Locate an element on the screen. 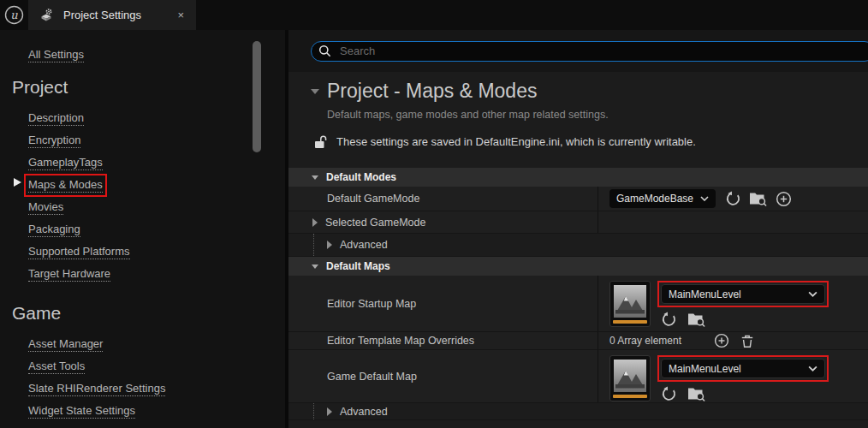 The height and width of the screenshot is (428, 868). default-gamemode-label: Default GameMode is located at coordinates (373, 199).